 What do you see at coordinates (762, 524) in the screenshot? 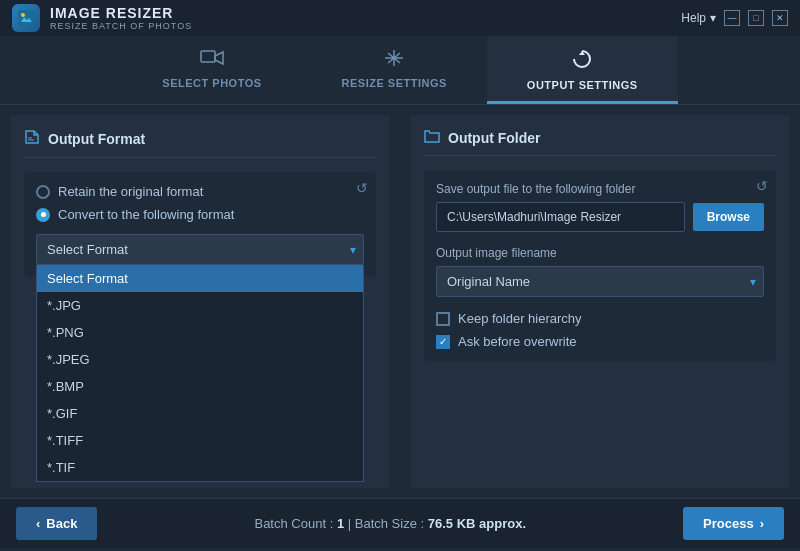
I see `process-arrow-icon: ›` at bounding box center [762, 524].